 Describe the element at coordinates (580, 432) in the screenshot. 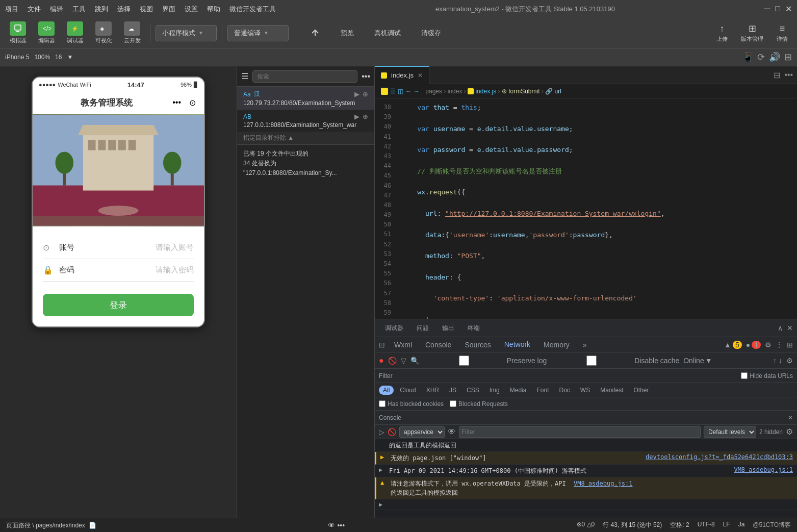

I see `console-filter-input` at that location.